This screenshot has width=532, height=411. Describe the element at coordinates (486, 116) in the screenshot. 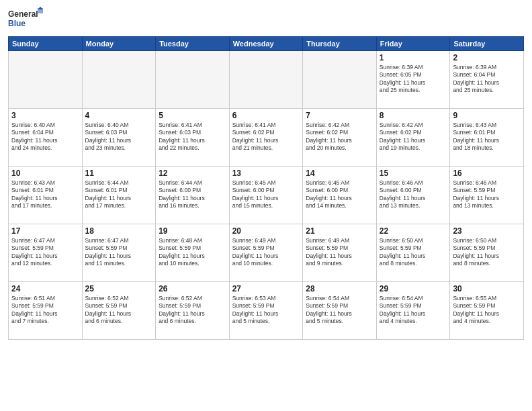

I see `day-number: 9` at that location.